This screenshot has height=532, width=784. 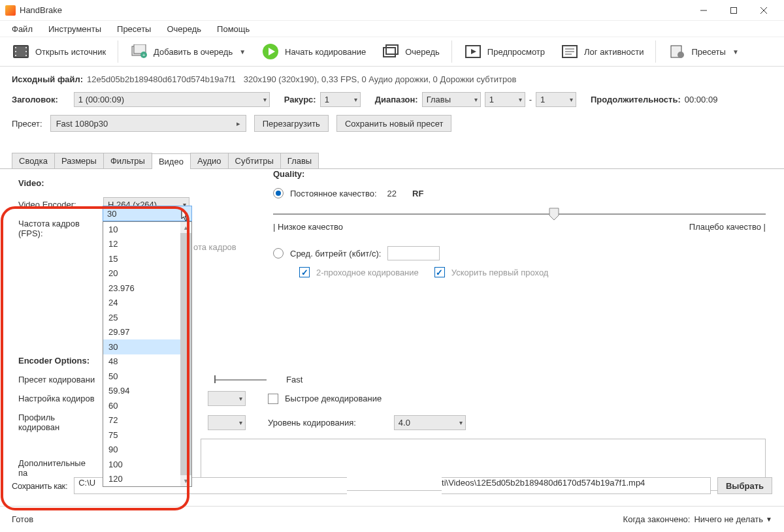 What do you see at coordinates (148, 450) in the screenshot?
I see `framerate-option: 90` at bounding box center [148, 450].